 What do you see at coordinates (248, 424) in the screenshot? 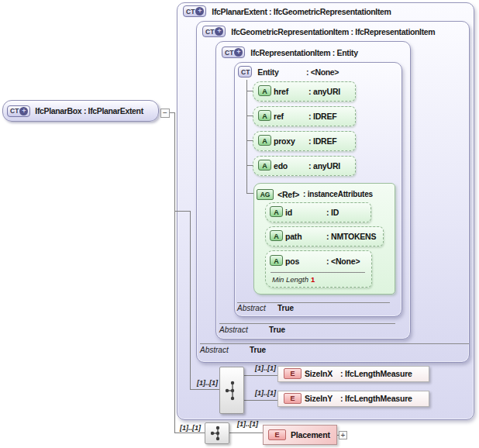
I see `cardinality-placement: [1]..[1]` at bounding box center [248, 424].